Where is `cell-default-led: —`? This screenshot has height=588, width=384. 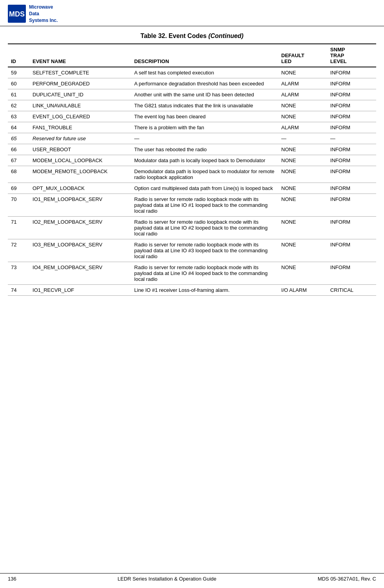
cell-default-led: — is located at coordinates (302, 139).